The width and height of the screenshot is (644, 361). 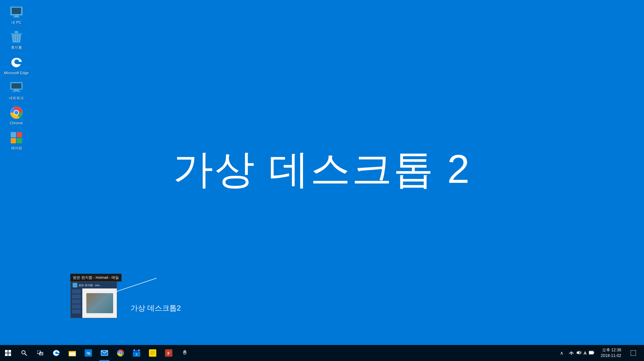 What do you see at coordinates (16, 98) in the screenshot?
I see `desktop-icon-network-label: 네트워크` at bounding box center [16, 98].